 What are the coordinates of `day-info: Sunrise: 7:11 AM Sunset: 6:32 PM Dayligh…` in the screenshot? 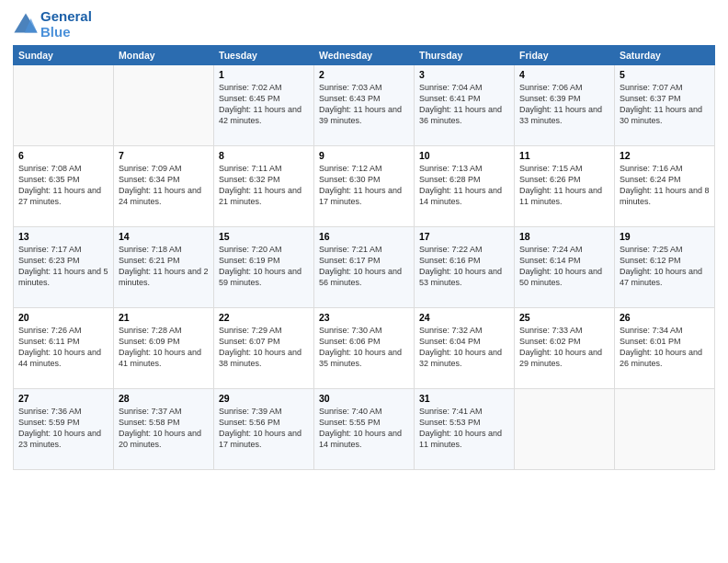 It's located at (264, 186).